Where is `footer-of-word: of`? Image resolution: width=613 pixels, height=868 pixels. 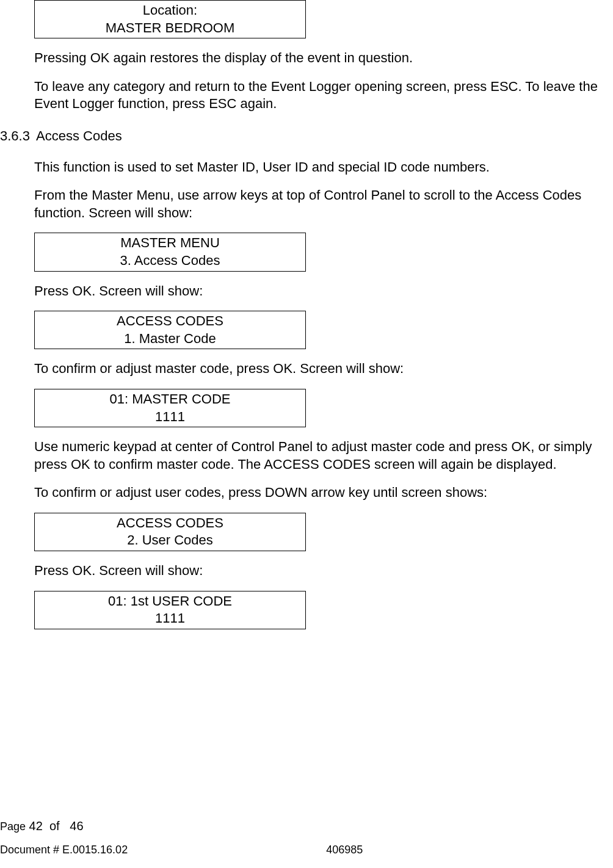 footer-of-word: of is located at coordinates (55, 826).